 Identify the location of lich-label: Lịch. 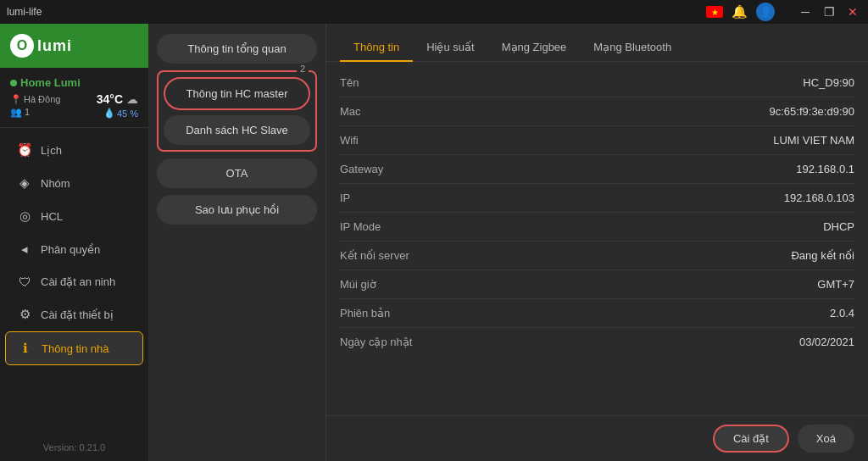
(51, 151).